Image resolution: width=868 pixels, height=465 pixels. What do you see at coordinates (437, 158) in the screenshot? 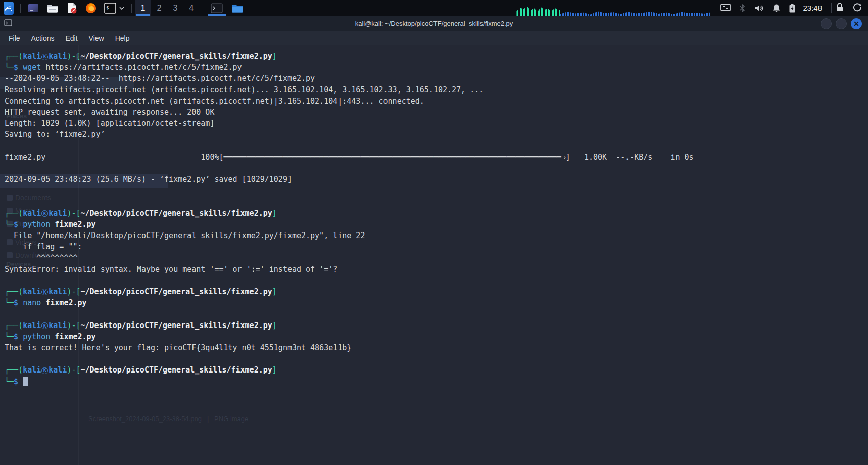
I see `terminal-line: fixme2.py 100%[═════════════════════════…` at bounding box center [437, 158].